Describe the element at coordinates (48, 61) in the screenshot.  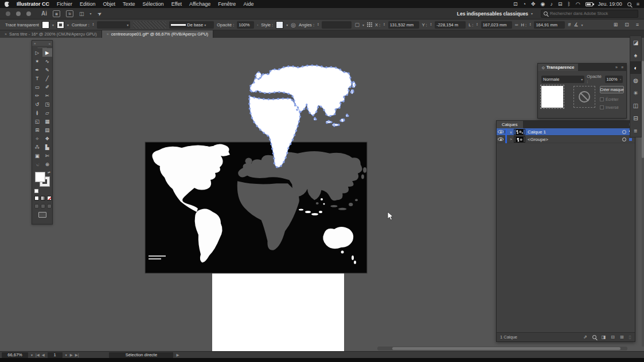
I see `lasso-tool: ∿` at that location.